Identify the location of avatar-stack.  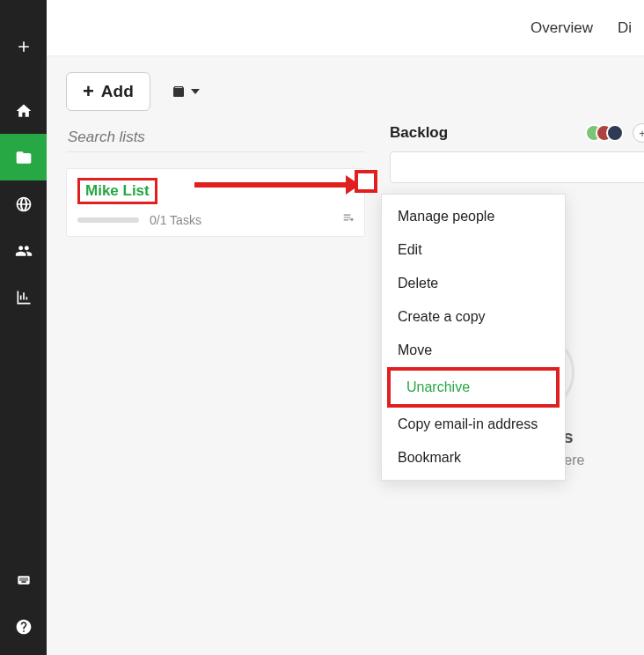
(604, 133).